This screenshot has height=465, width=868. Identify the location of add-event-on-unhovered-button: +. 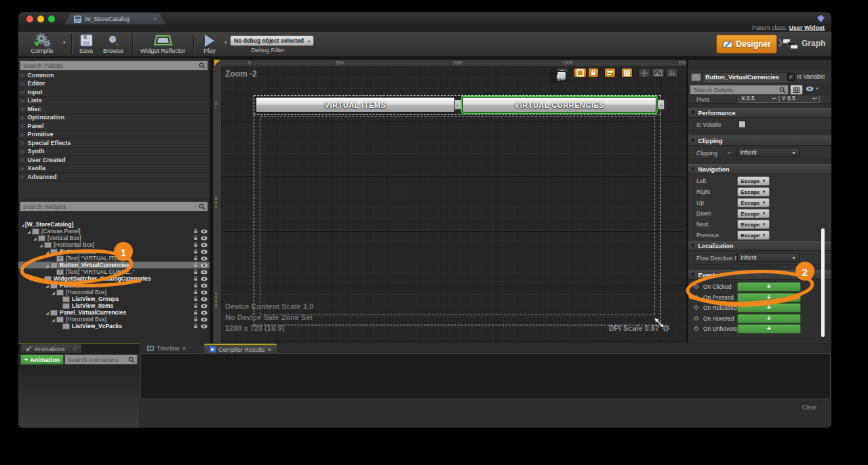
(769, 329).